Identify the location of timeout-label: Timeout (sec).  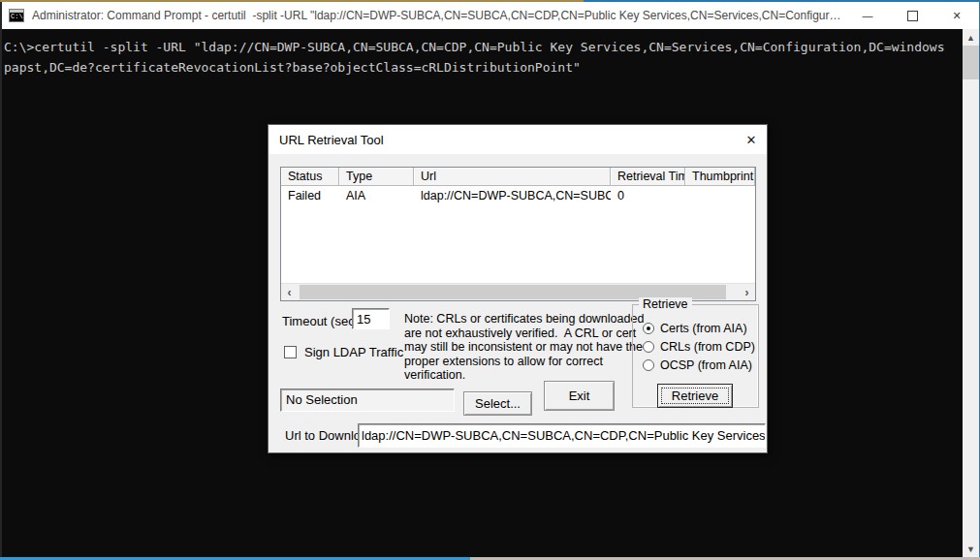
(320, 322).